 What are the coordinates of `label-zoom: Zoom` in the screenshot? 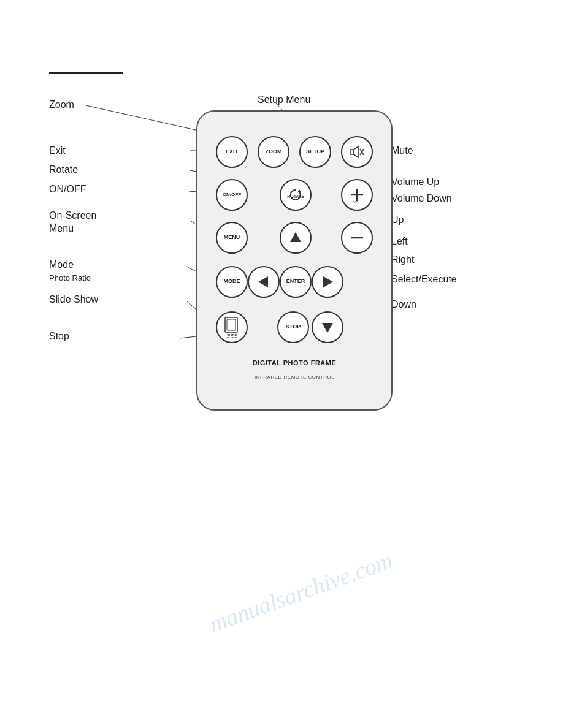 It's located at (61, 105).